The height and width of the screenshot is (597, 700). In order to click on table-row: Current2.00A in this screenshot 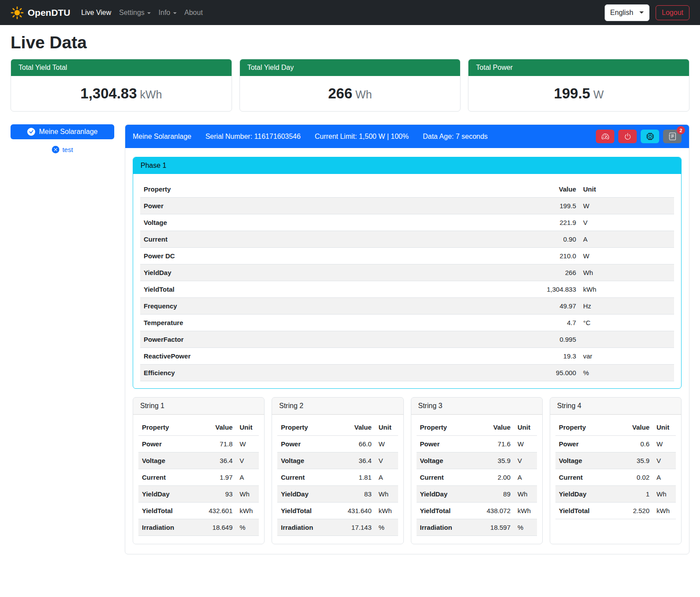, I will do `click(477, 478)`.